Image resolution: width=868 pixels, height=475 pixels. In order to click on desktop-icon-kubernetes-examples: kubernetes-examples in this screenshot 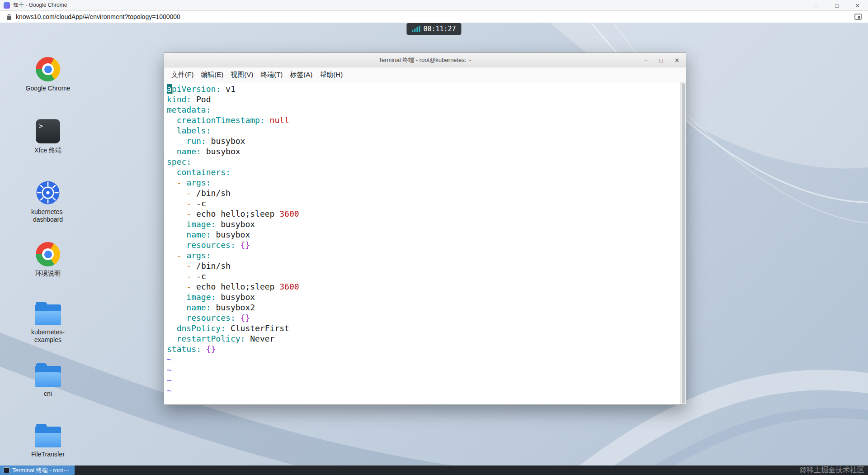, I will do `click(48, 323)`.